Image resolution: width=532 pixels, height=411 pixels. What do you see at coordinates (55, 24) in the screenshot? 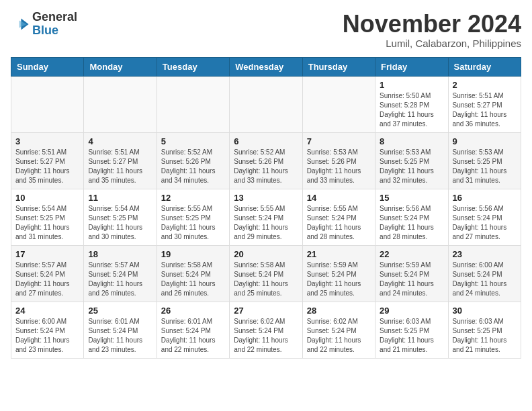
I see `logo-text: General Blue` at bounding box center [55, 24].